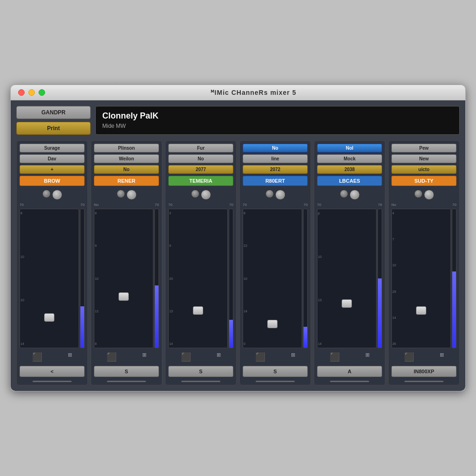 Image resolution: width=476 pixels, height=476 pixels. What do you see at coordinates (52, 181) in the screenshot?
I see `ch-name-btn-ch1: BROW` at bounding box center [52, 181].